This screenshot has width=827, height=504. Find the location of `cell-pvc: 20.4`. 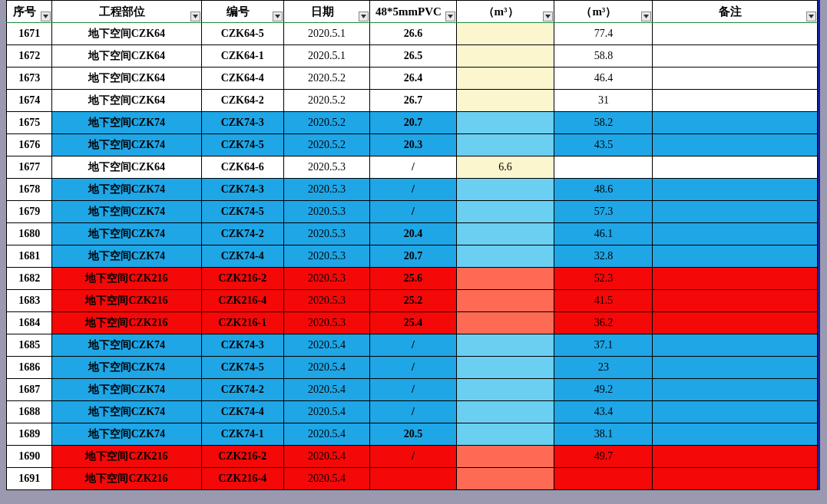

cell-pvc: 20.4 is located at coordinates (413, 235).